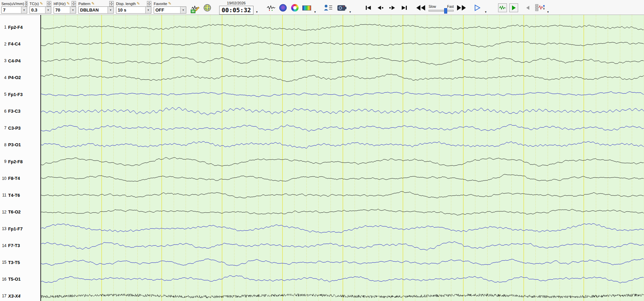  Describe the element at coordinates (3, 279) in the screenshot. I see `channel-number: 16` at that location.